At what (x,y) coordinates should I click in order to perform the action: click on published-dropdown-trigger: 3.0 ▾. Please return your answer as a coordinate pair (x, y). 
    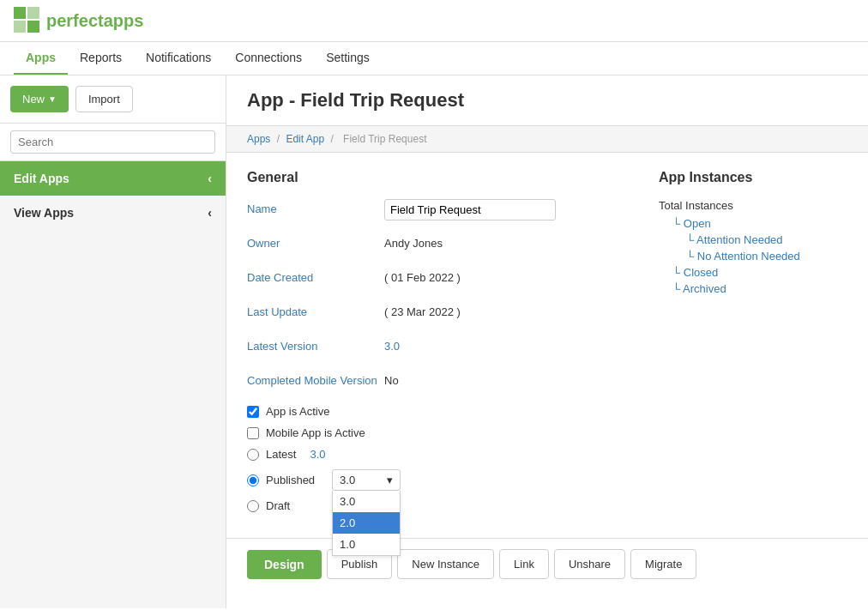
    Looking at the image, I should click on (366, 480).